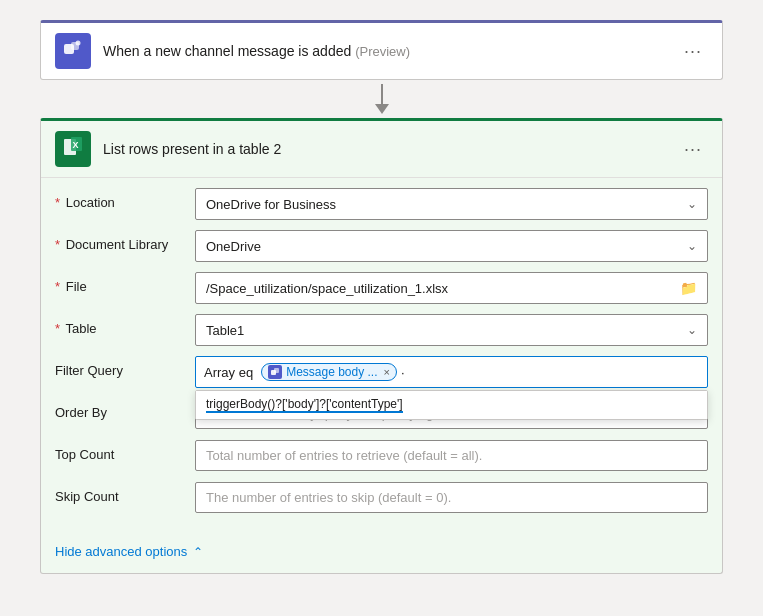 This screenshot has width=763, height=616. I want to click on hide-advanced-options: Hide advanced options ⌃, so click(382, 554).